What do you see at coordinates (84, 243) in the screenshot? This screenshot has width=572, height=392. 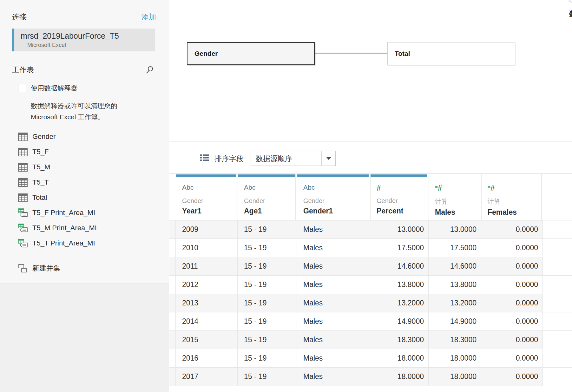 I see `sheet-item-t5-t-print-area-mi: T5_T Print_Area_MI` at bounding box center [84, 243].